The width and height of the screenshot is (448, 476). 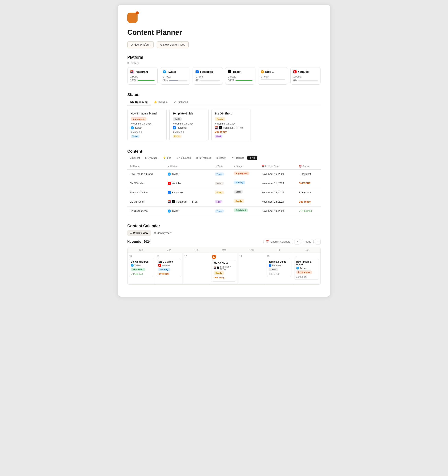 I want to click on status-card: How I made a brand In progress November …, so click(x=147, y=125).